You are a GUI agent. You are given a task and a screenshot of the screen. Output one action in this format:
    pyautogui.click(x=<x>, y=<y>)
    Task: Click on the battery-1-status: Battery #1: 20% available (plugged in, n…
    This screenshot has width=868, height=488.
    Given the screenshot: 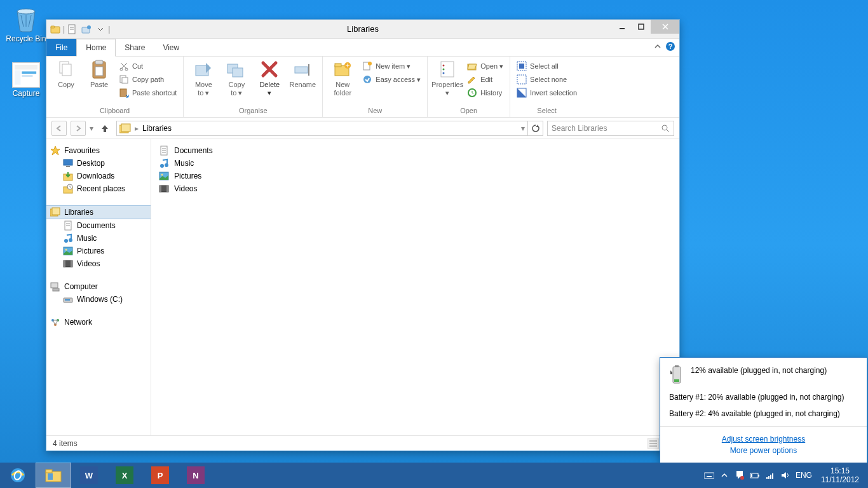 What is the action you would take?
    pyautogui.click(x=764, y=397)
    